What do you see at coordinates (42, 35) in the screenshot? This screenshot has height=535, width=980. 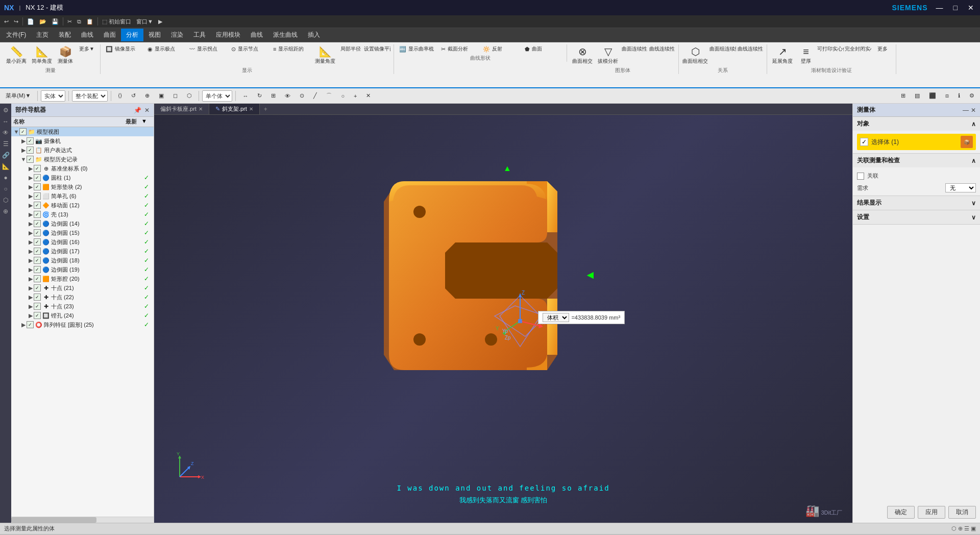 I see `menu-home: 主页` at bounding box center [42, 35].